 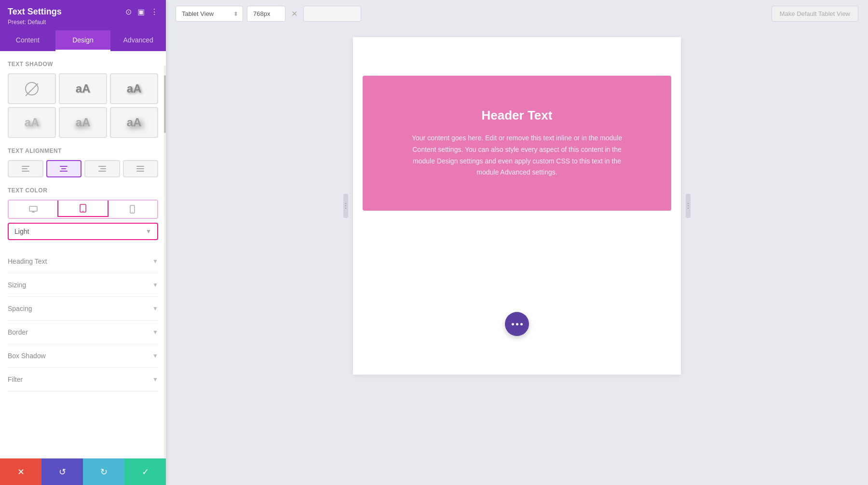 I want to click on shadow-option-1: aA, so click(x=83, y=89).